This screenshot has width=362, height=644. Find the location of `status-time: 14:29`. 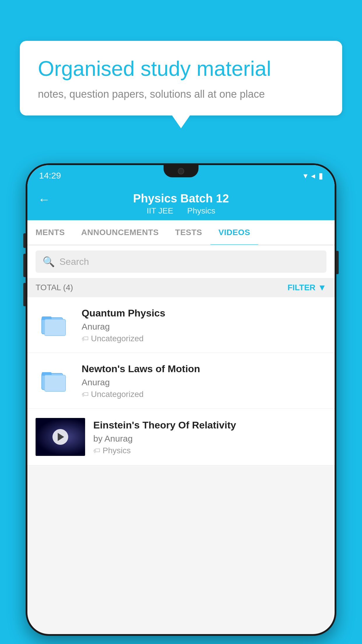

status-time: 14:29 is located at coordinates (50, 176).